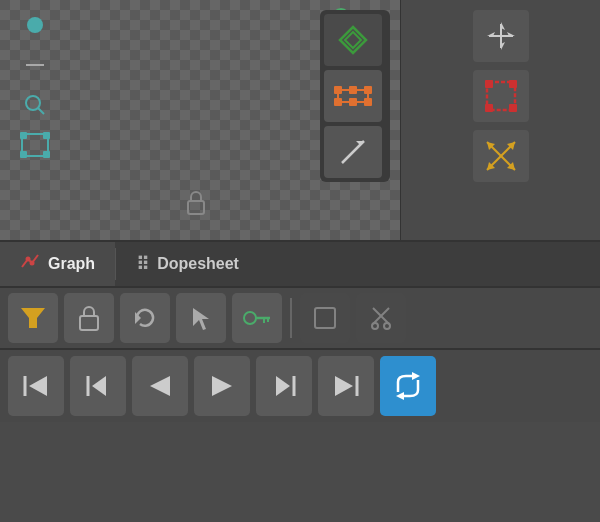 This screenshot has height=522, width=600. Describe the element at coordinates (188, 264) in the screenshot. I see `tab-dopesheet: ⠿ Dopesheet` at that location.